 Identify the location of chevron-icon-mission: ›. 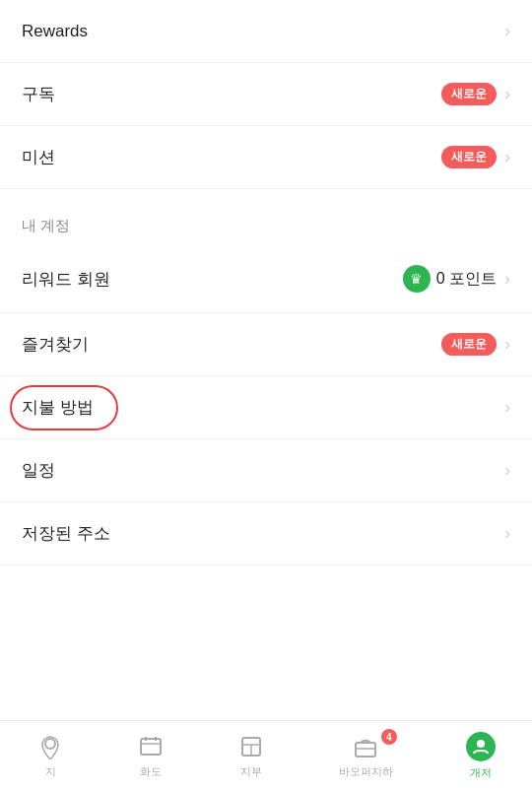
(507, 158).